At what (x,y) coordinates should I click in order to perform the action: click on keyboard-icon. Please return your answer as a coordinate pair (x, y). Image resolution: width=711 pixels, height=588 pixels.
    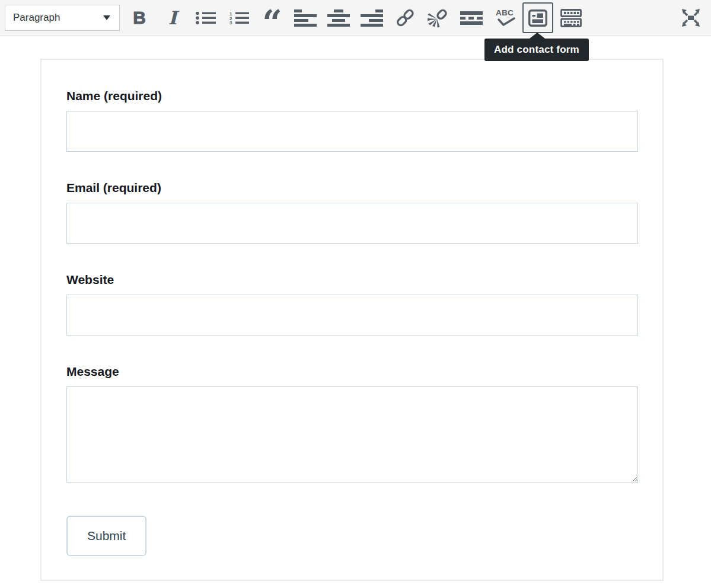
    Looking at the image, I should click on (571, 18).